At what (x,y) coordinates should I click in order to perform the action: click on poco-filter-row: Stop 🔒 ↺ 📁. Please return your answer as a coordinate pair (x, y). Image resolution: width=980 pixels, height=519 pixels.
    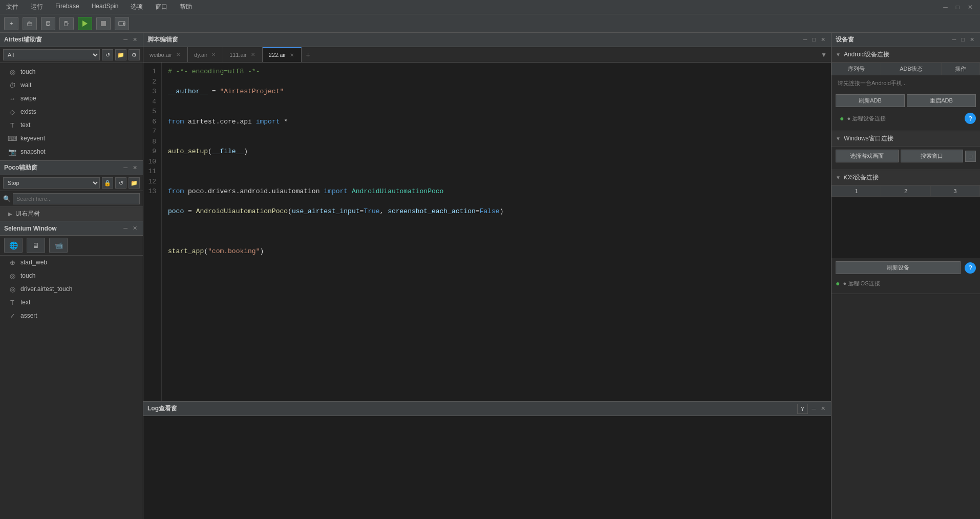
    Looking at the image, I should click on (72, 183).